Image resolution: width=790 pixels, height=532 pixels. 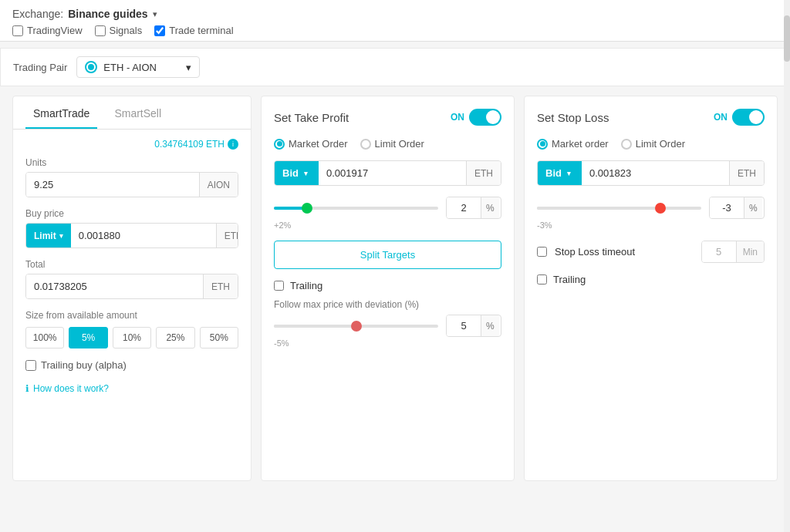 I want to click on balance-info: 0.34764109 ETH i, so click(x=132, y=144).